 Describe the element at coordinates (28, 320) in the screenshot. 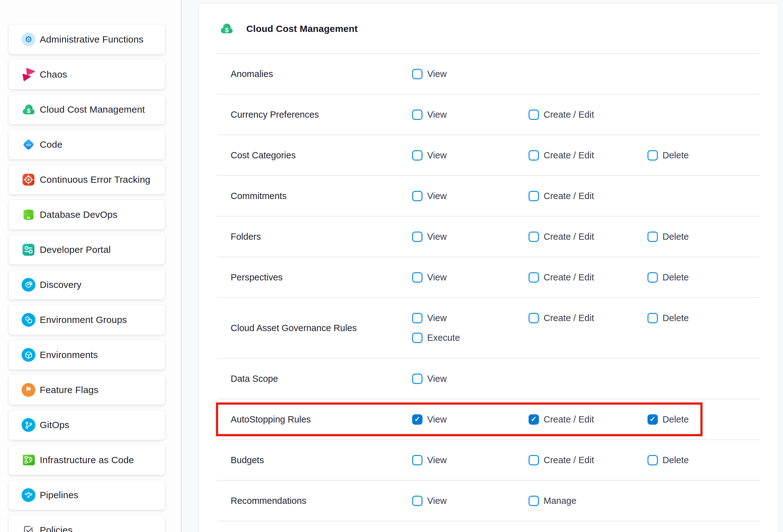

I see `hexagons-icon` at that location.